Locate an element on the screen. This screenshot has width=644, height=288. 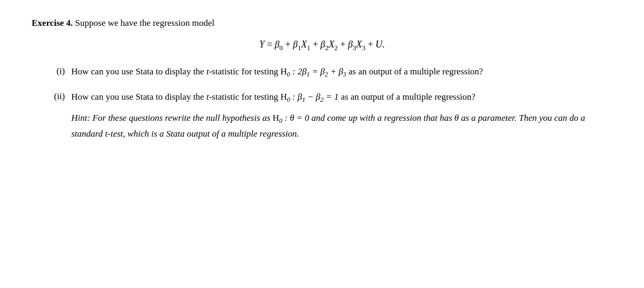
hypothesis-ii: H0 : β1 − β2 = 1 is located at coordinates (309, 97).